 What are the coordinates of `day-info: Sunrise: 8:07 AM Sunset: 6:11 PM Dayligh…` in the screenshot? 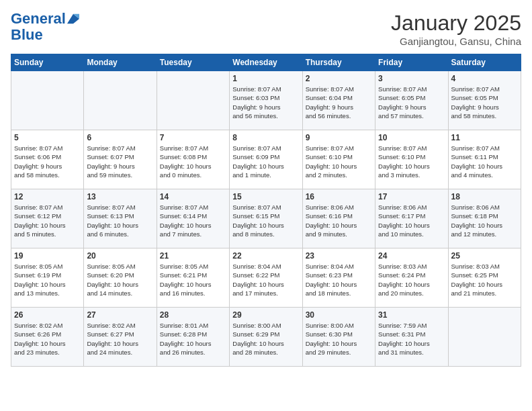 It's located at (485, 161).